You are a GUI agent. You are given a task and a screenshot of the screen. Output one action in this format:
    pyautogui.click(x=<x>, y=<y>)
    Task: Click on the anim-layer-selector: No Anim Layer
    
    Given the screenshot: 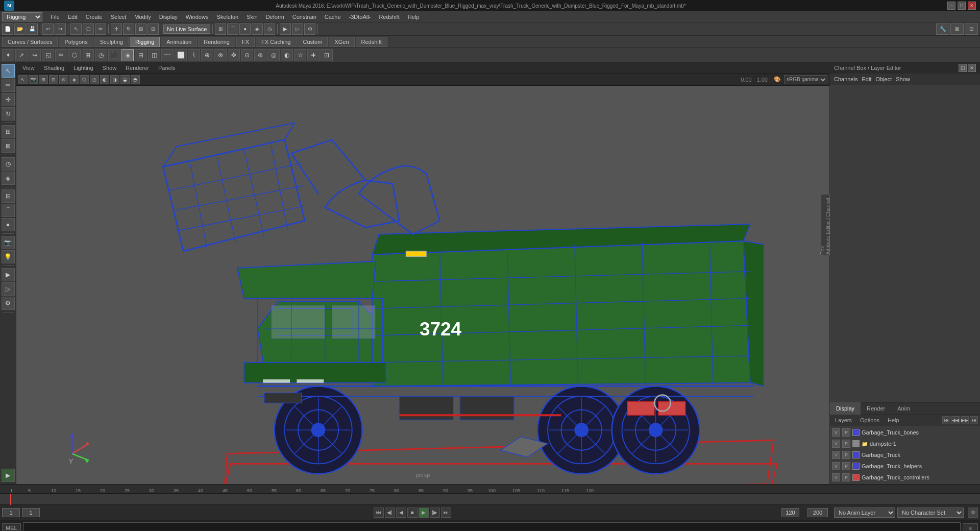 What is the action you would take?
    pyautogui.click(x=865, y=513)
    